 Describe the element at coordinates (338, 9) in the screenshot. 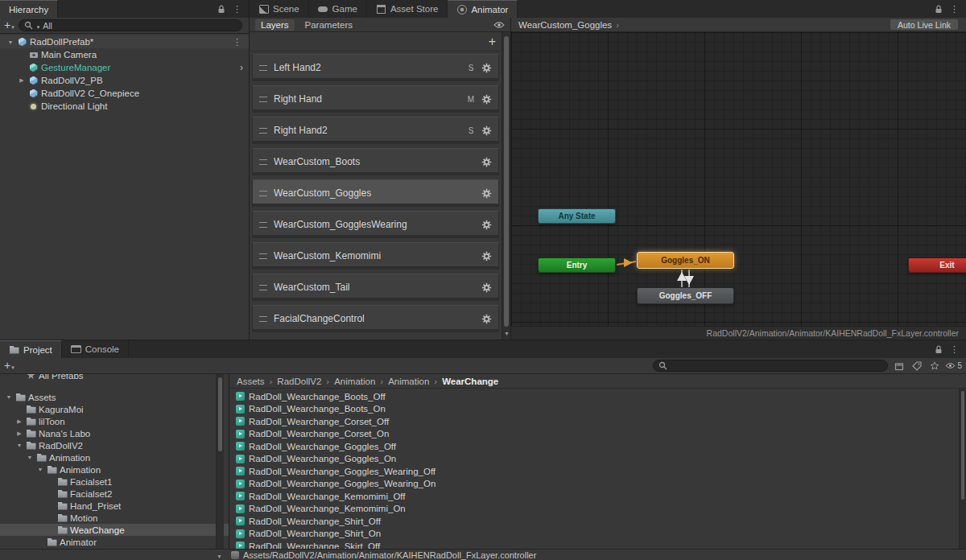

I see `editor-tab: Game` at that location.